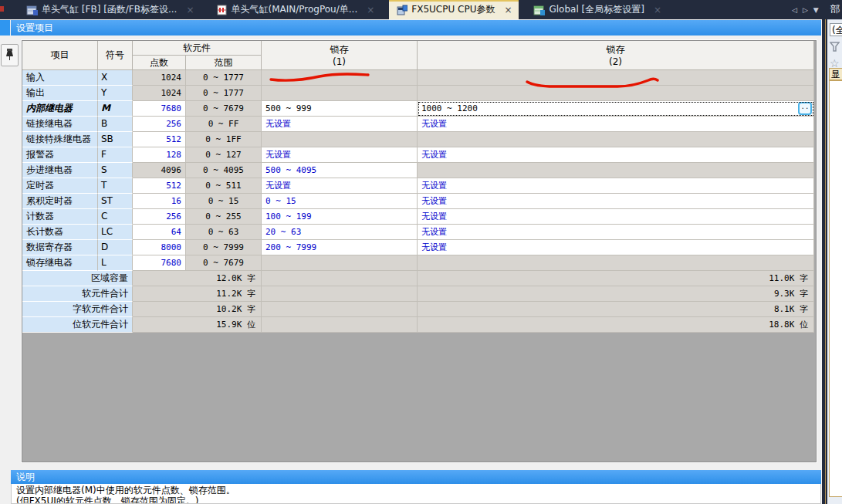 Image resolution: width=842 pixels, height=504 pixels. Describe the element at coordinates (224, 140) in the screenshot. I see `range-cell: 0 ~ 1FF` at that location.